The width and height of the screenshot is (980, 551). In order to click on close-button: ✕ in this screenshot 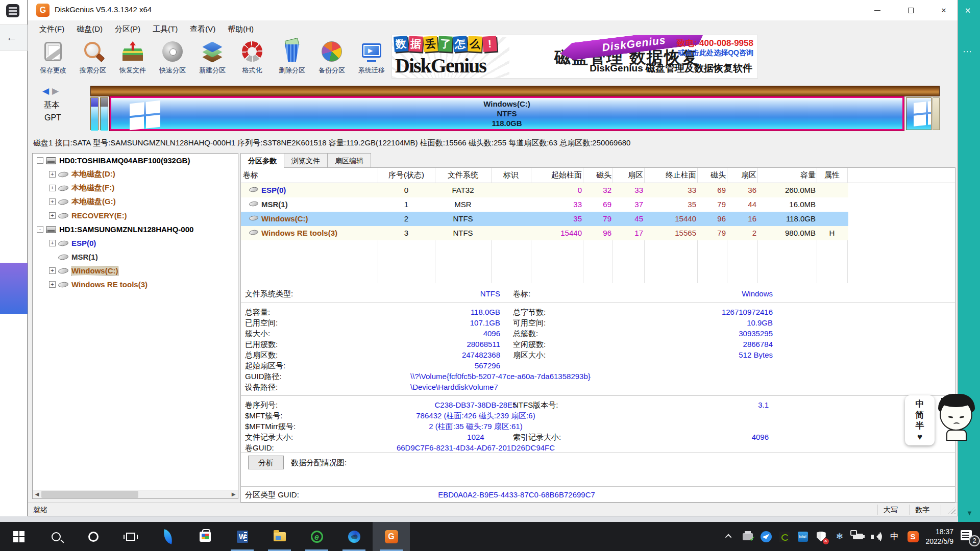, I will do `click(944, 10)`.